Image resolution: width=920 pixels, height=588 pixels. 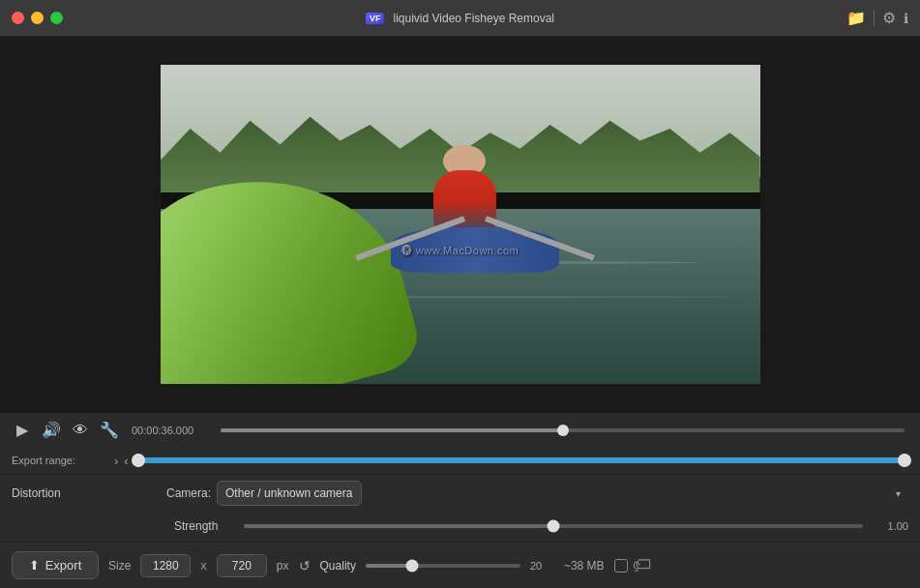 What do you see at coordinates (60, 460) in the screenshot?
I see `export-range-label: Export range:` at bounding box center [60, 460].